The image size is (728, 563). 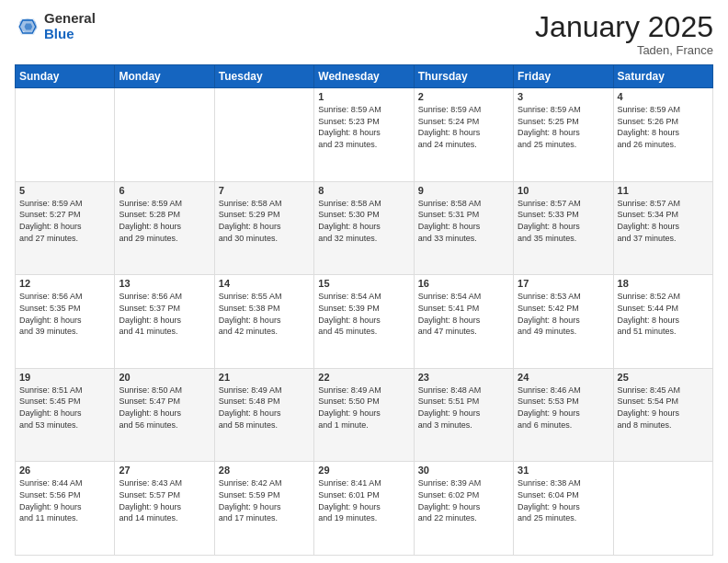 What do you see at coordinates (364, 77) in the screenshot?
I see `col-wednesday: Wednesday` at bounding box center [364, 77].